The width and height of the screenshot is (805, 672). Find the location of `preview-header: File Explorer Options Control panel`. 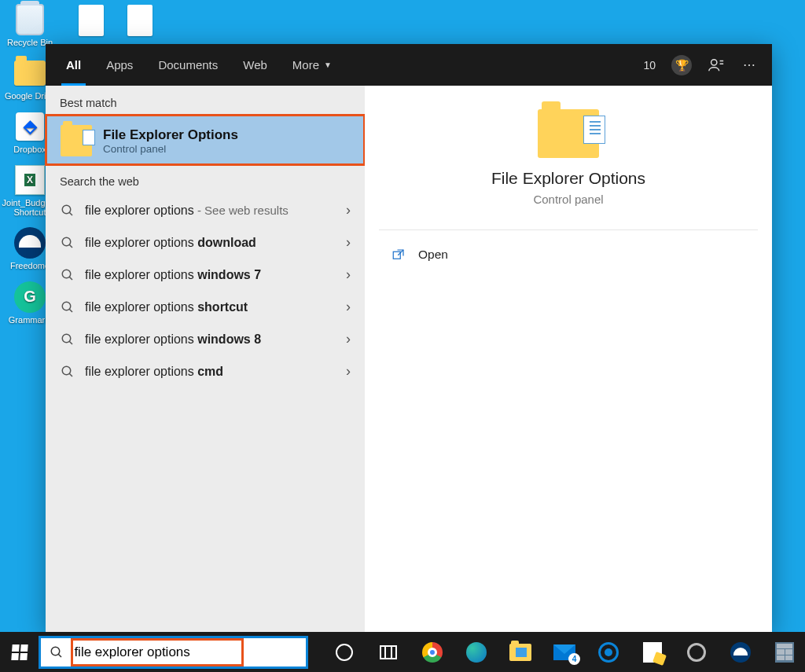

preview-header: File Explorer Options Control panel is located at coordinates (568, 170).